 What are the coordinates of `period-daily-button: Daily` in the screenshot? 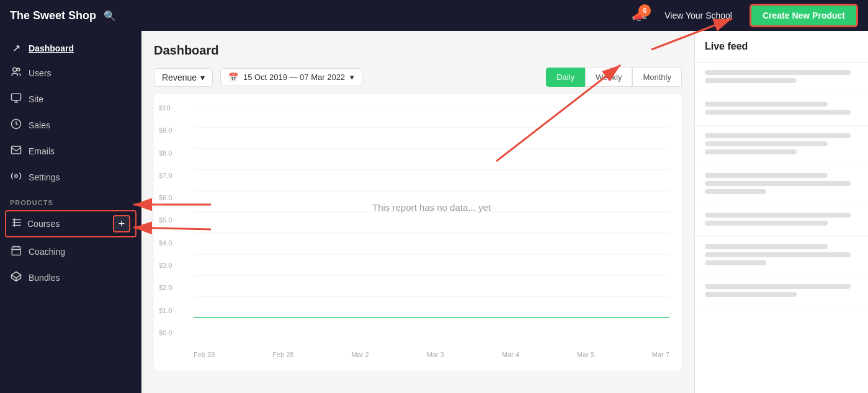 It's located at (566, 77).